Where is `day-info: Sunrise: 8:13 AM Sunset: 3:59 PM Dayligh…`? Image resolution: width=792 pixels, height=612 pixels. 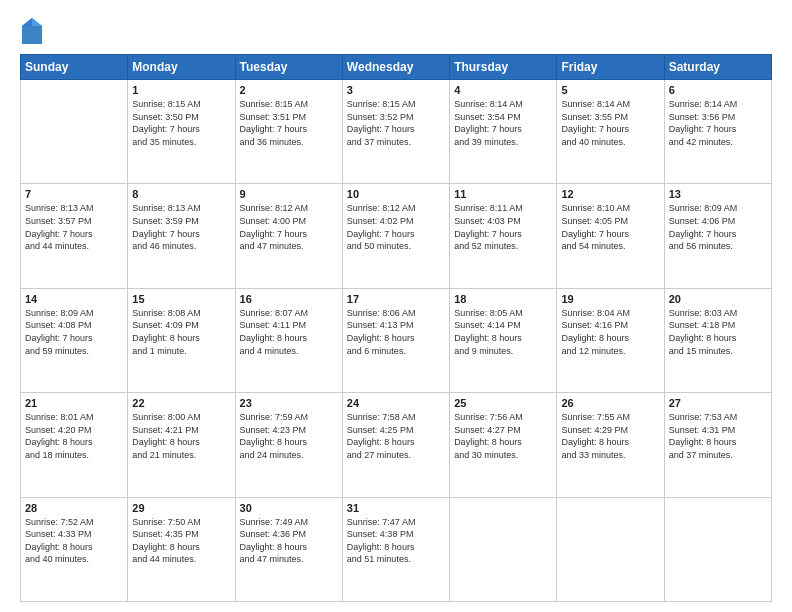
day-info: Sunrise: 8:13 AM Sunset: 3:59 PM Dayligh… is located at coordinates (181, 227).